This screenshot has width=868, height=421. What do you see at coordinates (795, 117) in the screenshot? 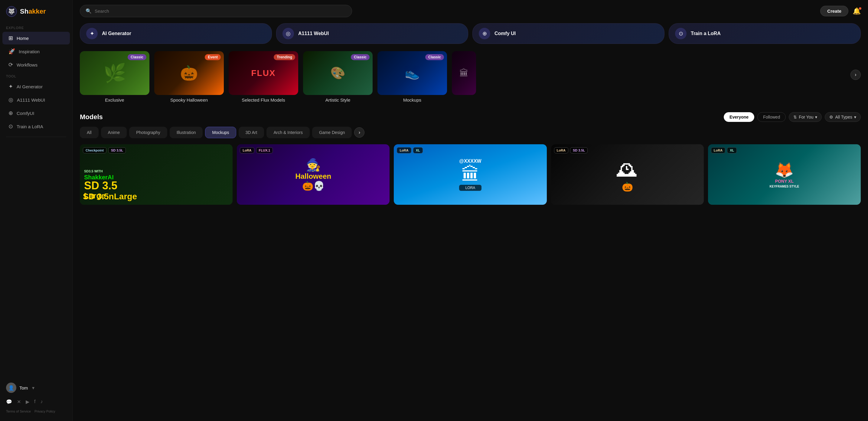
I see `sort-icon: ⇅` at bounding box center [795, 117].